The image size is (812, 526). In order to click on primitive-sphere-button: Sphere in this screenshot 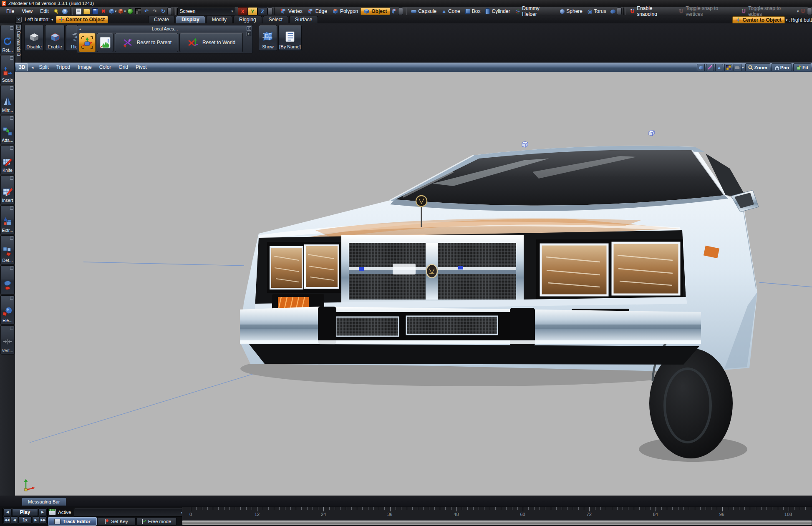, I will do `click(571, 11)`.